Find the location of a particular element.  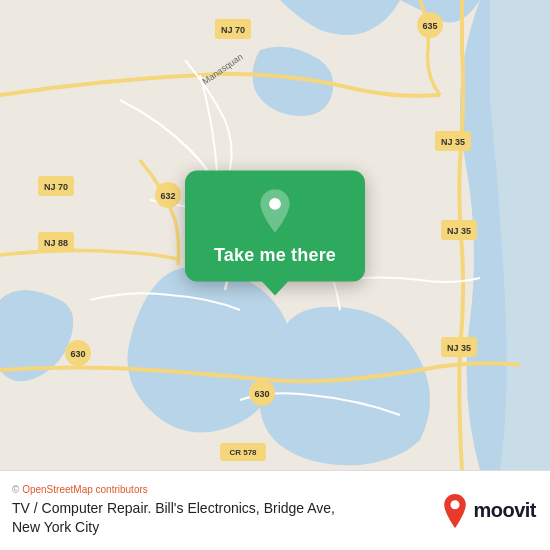

place-name: TV / Computer Repair. Bill's Electronics… is located at coordinates (222, 518).